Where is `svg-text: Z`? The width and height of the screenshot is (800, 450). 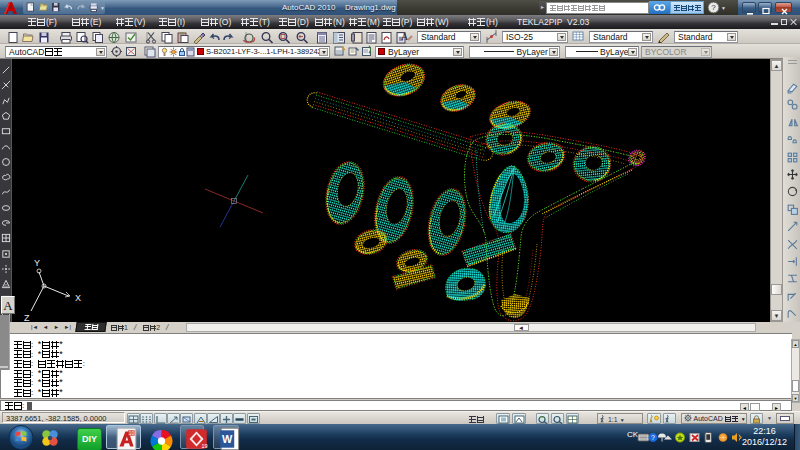 svg-text: Z is located at coordinates (27, 318).